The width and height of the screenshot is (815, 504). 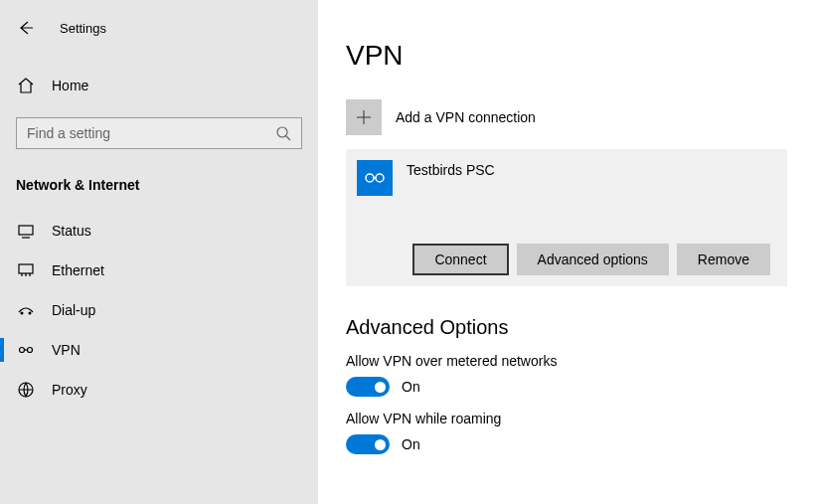 What do you see at coordinates (159, 85) in the screenshot?
I see `home-button: Home` at bounding box center [159, 85].